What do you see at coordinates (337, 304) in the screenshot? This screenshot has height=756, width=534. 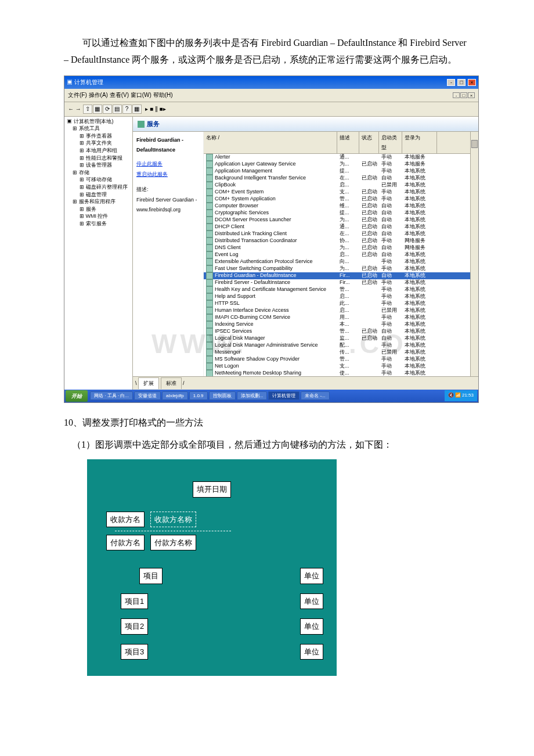 I see `service-row: HTTP SSL此...手动本地系统` at bounding box center [337, 304].